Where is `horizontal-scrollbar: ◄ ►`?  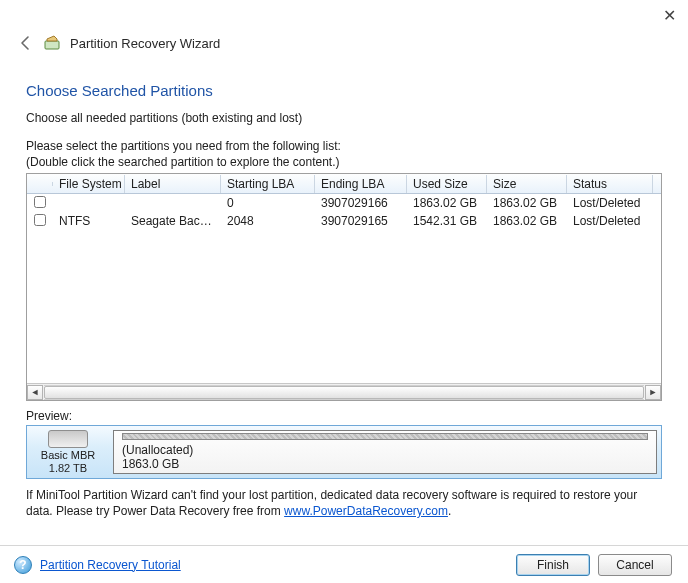 horizontal-scrollbar: ◄ ► is located at coordinates (344, 392).